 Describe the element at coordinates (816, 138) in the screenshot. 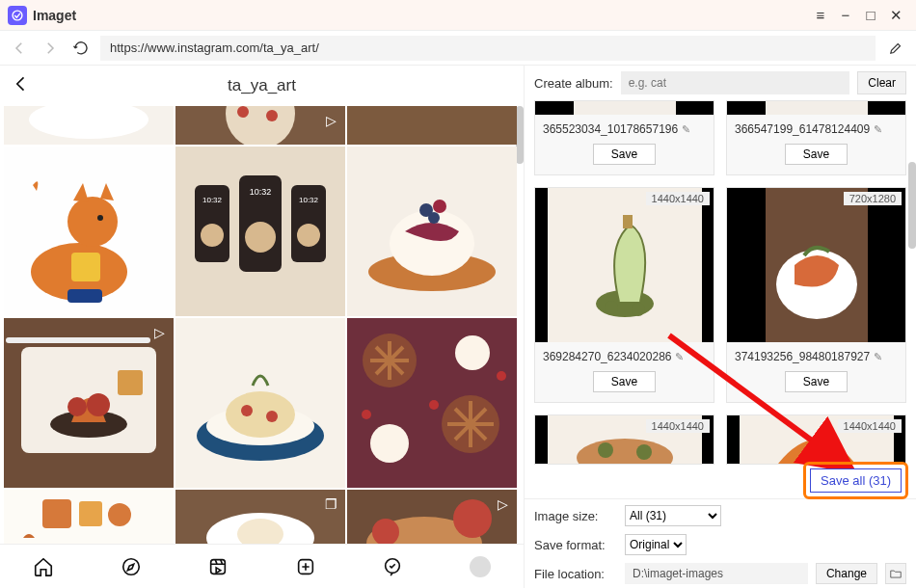

I see `image-card: 366547199_61478124409✎ Save` at that location.